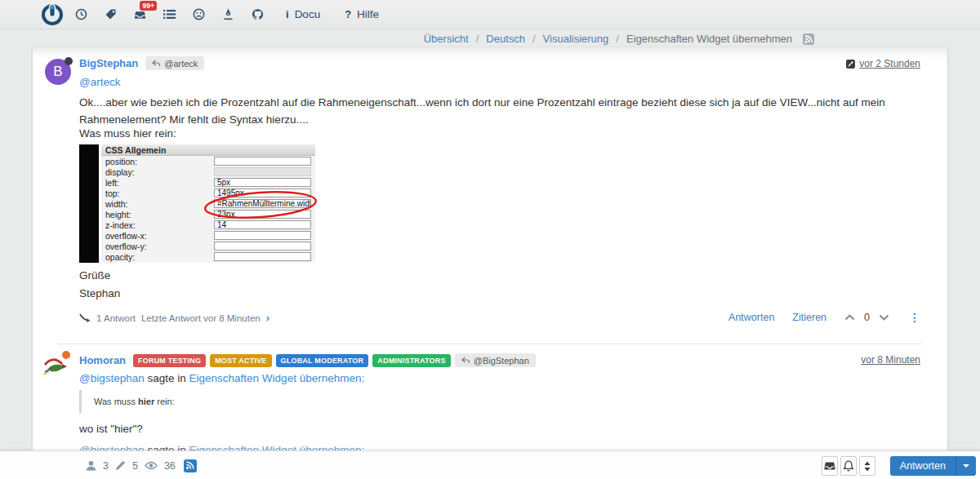 Image resolution: width=980 pixels, height=479 pixels. Describe the element at coordinates (106, 466) in the screenshot. I see `participants-count: 3` at that location.